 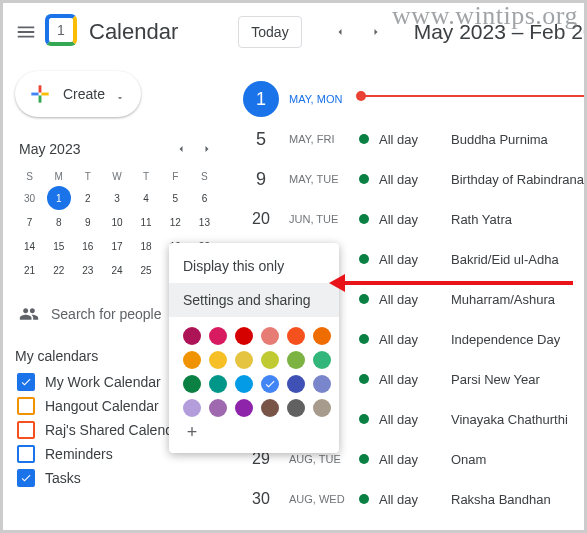 I want to click on chevron-left-icon, so click(x=340, y=32).